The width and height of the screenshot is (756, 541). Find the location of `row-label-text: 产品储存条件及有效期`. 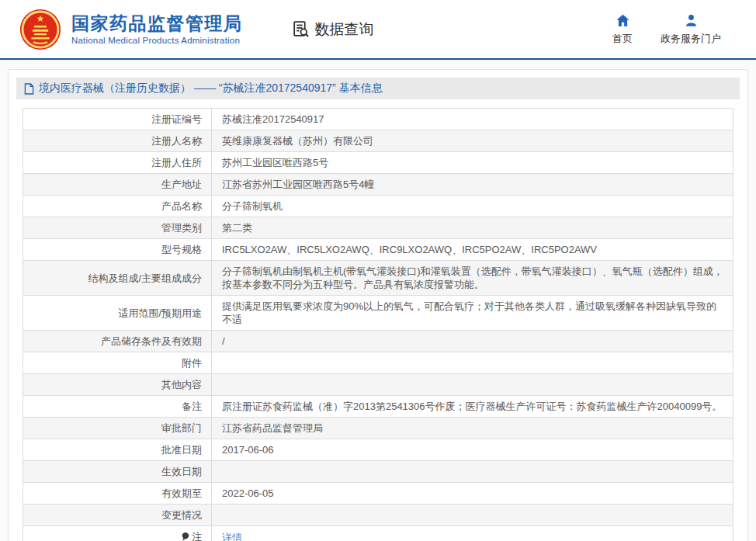

row-label-text: 产品储存条件及有效期 is located at coordinates (151, 342).